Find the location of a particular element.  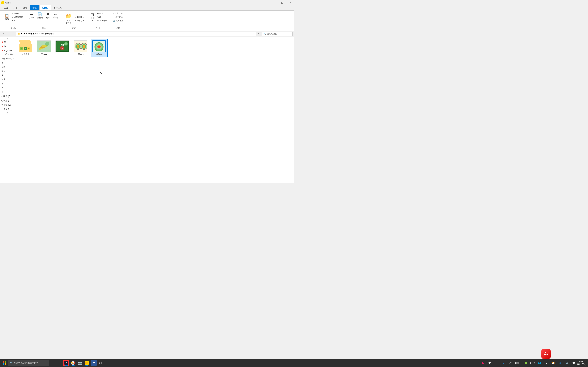

svg-text: 红柳 is located at coordinates (62, 45).